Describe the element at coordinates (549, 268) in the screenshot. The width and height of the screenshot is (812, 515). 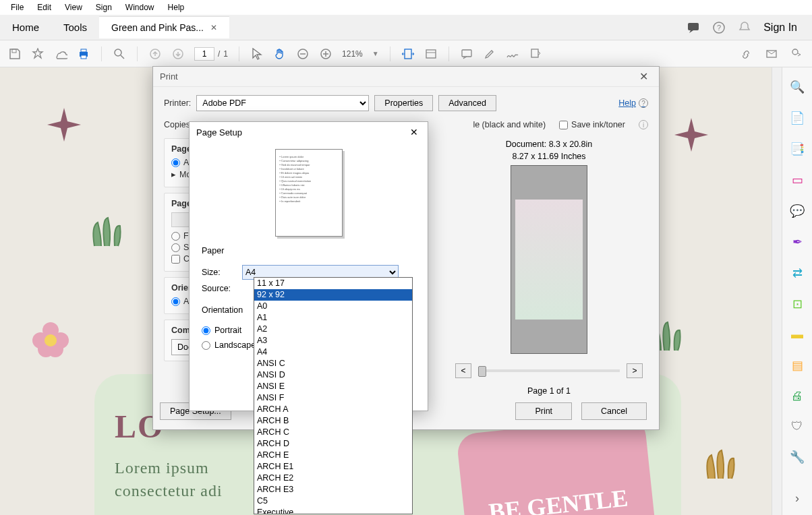
I see `print-preview: Document: 8.3 x 20.8in 8.27 x 11.69 Inch…` at that location.